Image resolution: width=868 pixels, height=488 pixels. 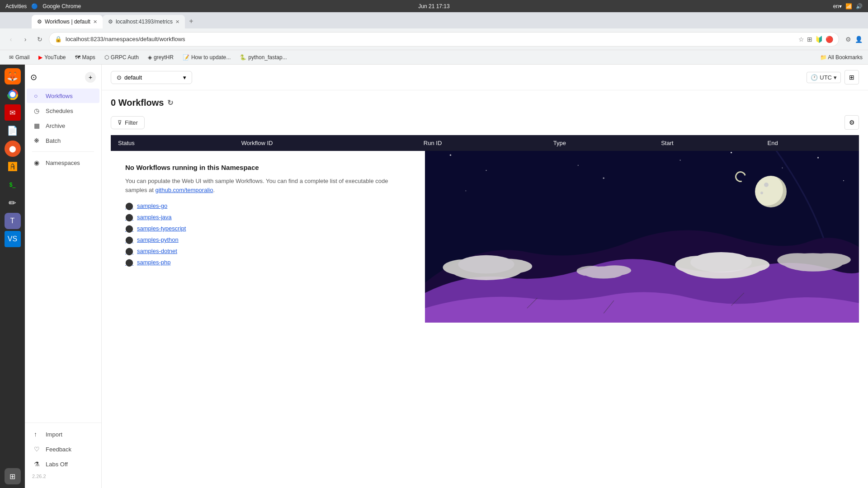 I want to click on reload-button: ↻, so click(x=40, y=39).